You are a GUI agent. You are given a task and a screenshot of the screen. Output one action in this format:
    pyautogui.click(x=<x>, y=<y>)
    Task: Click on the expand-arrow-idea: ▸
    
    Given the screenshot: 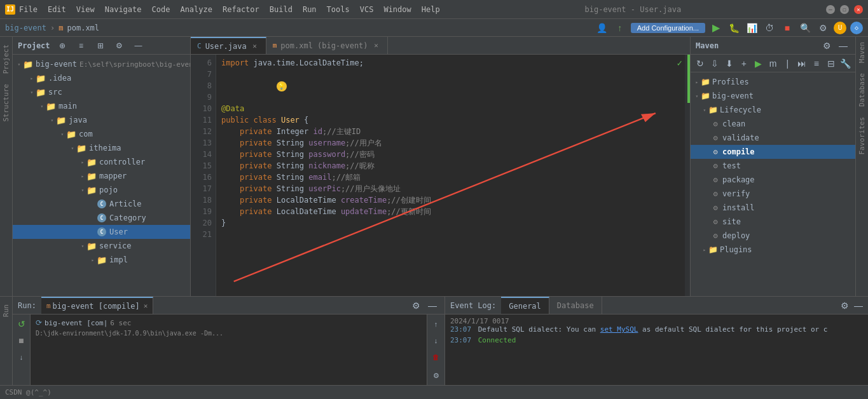 What is the action you would take?
    pyautogui.click(x=32, y=78)
    